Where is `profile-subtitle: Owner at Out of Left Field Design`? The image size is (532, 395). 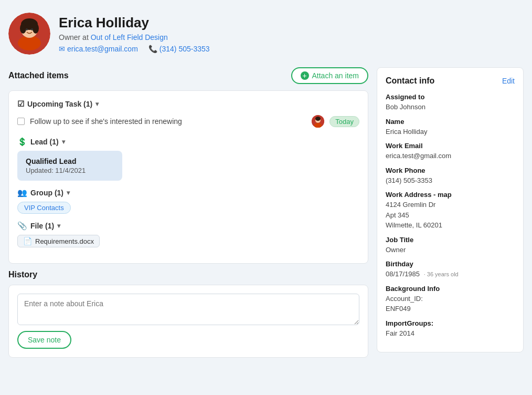
profile-subtitle: Owner at Out of Left Field Design is located at coordinates (134, 37).